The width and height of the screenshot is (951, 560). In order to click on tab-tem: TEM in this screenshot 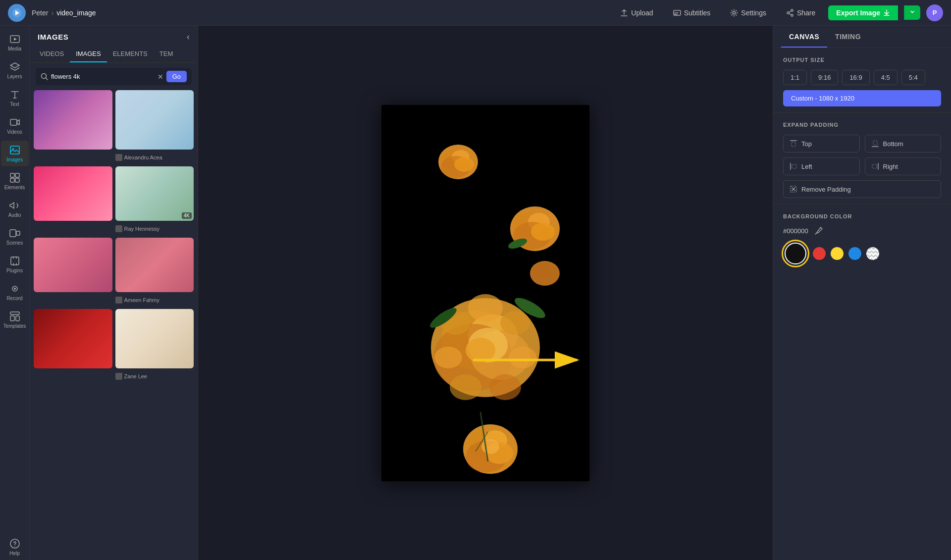, I will do `click(166, 54)`.